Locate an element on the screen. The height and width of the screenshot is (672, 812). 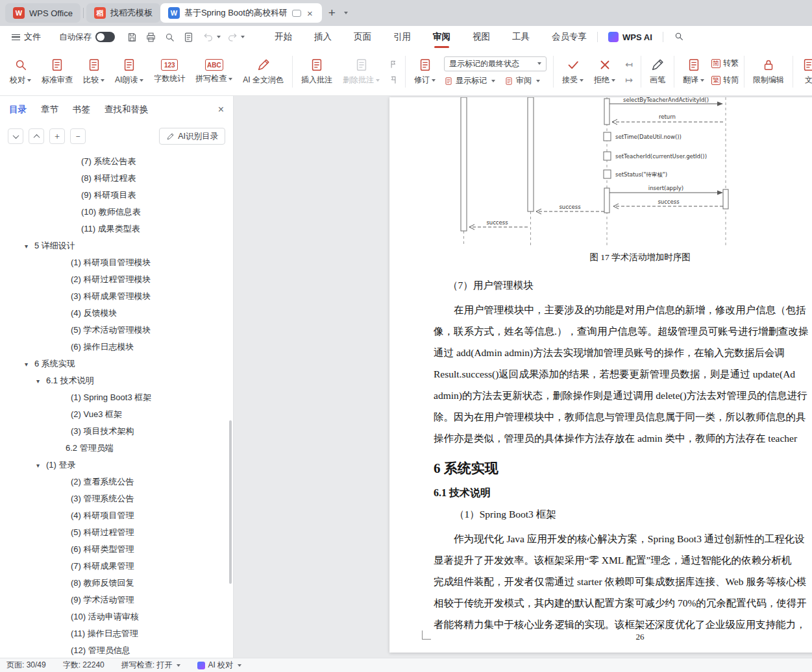
autosave-toggle is located at coordinates (105, 37).